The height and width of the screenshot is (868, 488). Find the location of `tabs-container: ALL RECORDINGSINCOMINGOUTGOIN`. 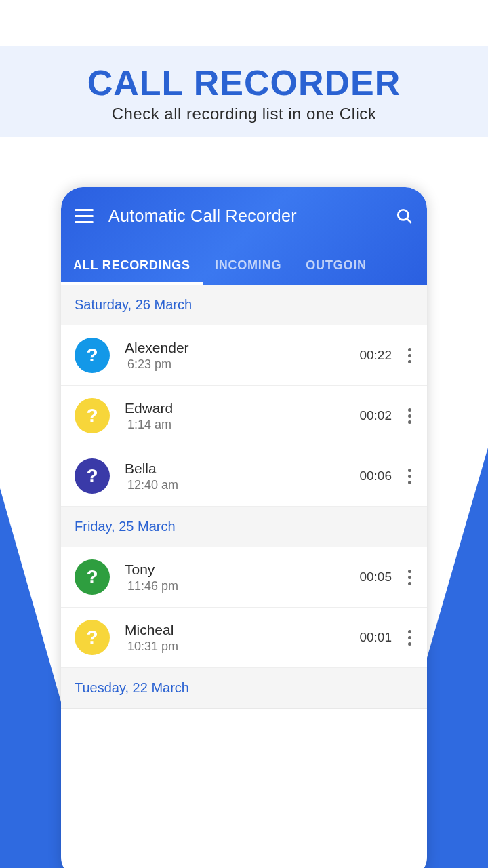

tabs-container: ALL RECORDINGSINCOMINGOUTGOIN is located at coordinates (244, 260).